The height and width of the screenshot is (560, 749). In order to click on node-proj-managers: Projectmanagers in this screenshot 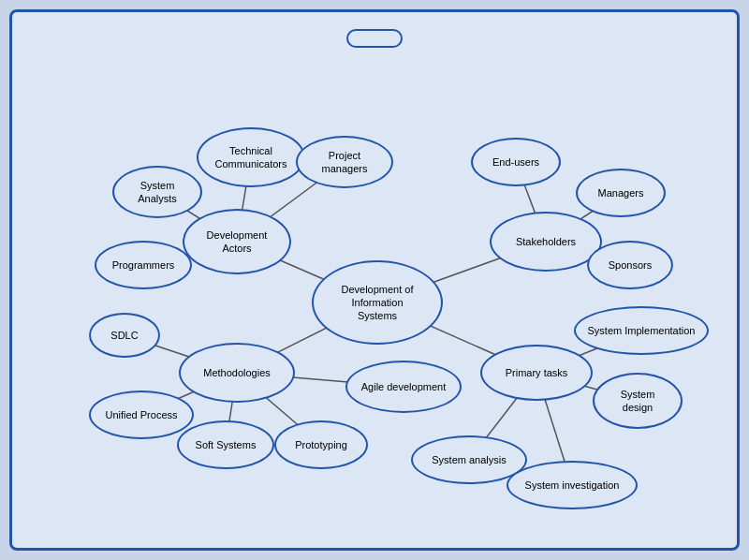, I will do `click(345, 162)`.